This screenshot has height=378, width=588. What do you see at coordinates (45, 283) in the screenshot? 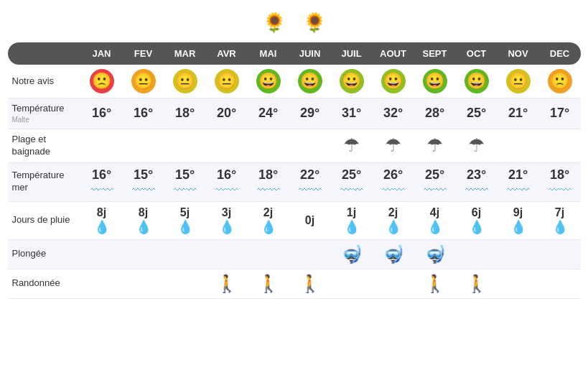
I see `randonnee-label: Randonnée` at bounding box center [45, 283].